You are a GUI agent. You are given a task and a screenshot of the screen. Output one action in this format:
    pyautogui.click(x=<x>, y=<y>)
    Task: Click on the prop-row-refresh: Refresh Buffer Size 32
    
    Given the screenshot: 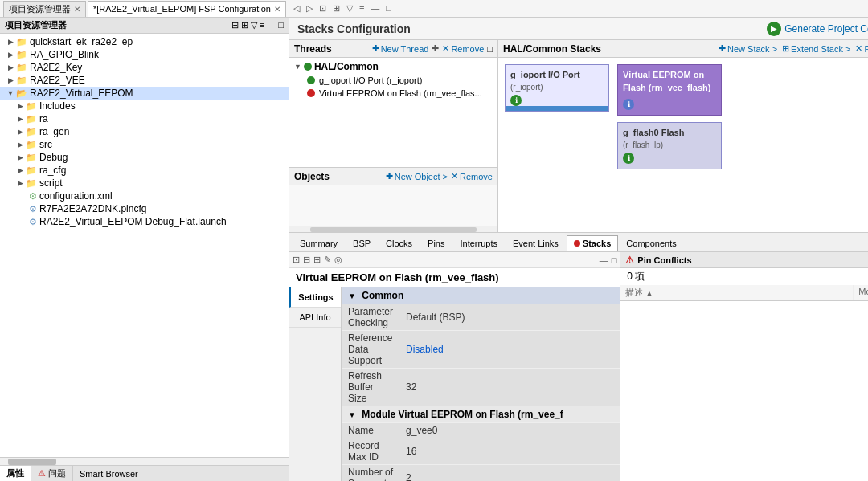 What is the action you would take?
    pyautogui.click(x=481, y=387)
    